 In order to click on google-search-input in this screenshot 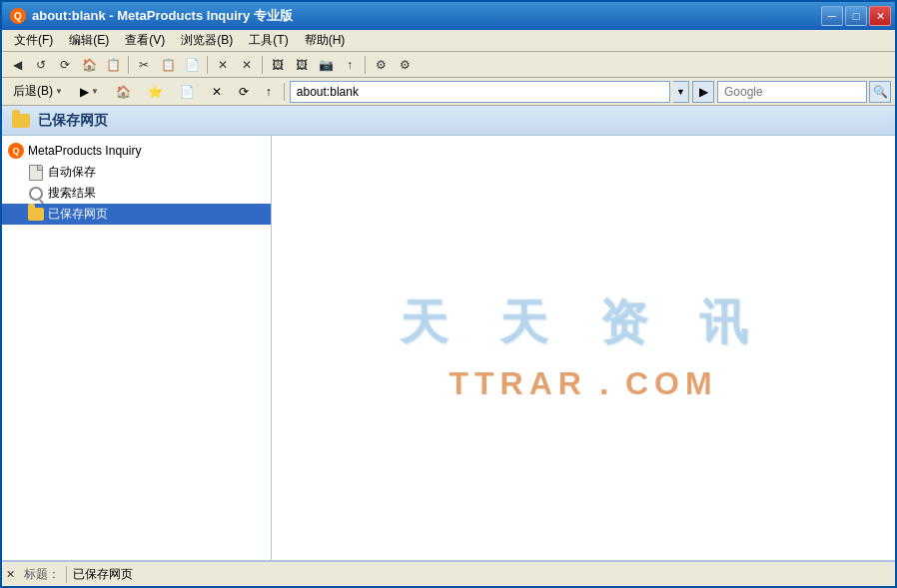, I will do `click(792, 92)`.